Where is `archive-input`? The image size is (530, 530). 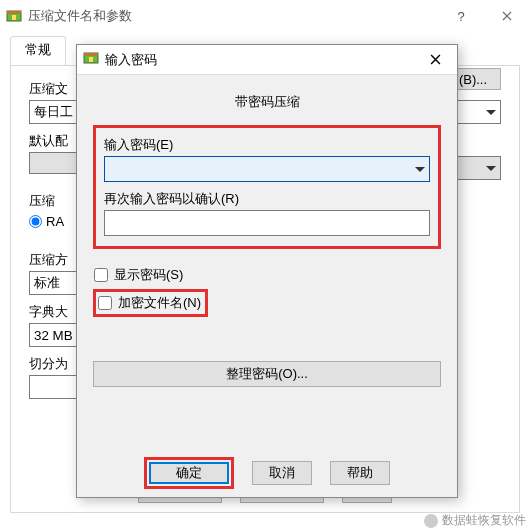
archive-input is located at coordinates (54, 112).